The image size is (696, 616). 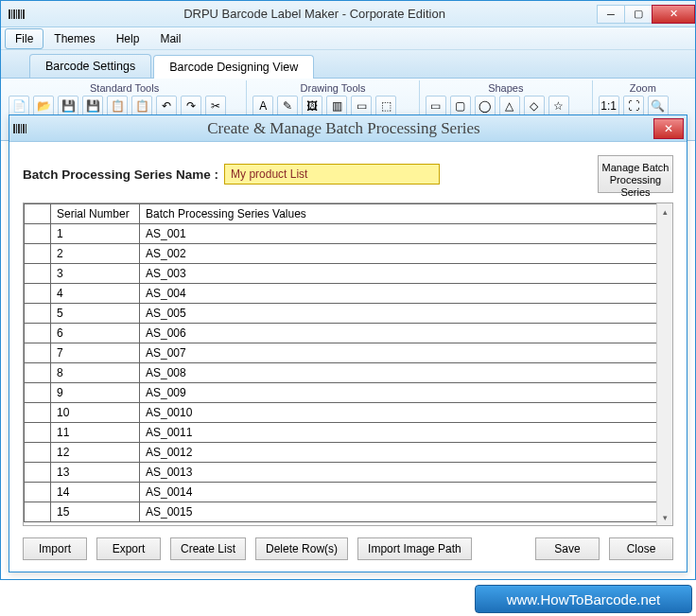 What do you see at coordinates (96, 373) in the screenshot?
I see `cell-sn: 8` at bounding box center [96, 373].